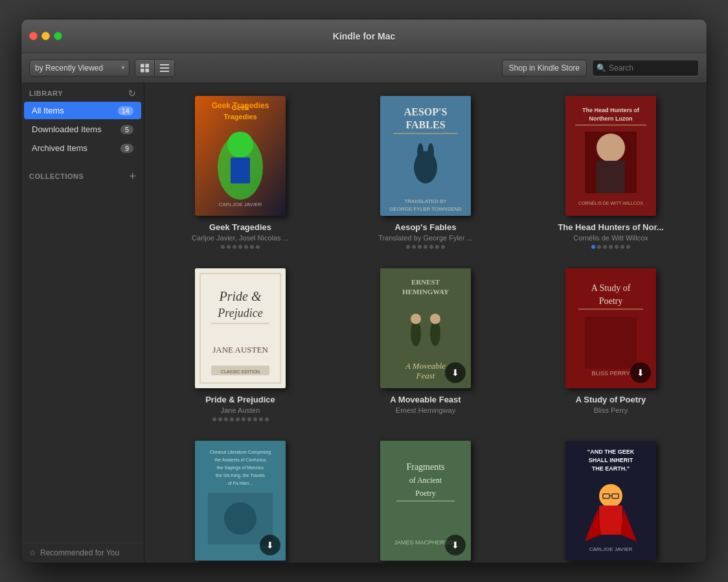 The height and width of the screenshot is (582, 728). What do you see at coordinates (240, 117) in the screenshot?
I see `svg-text: Tragedies` at bounding box center [240, 117].